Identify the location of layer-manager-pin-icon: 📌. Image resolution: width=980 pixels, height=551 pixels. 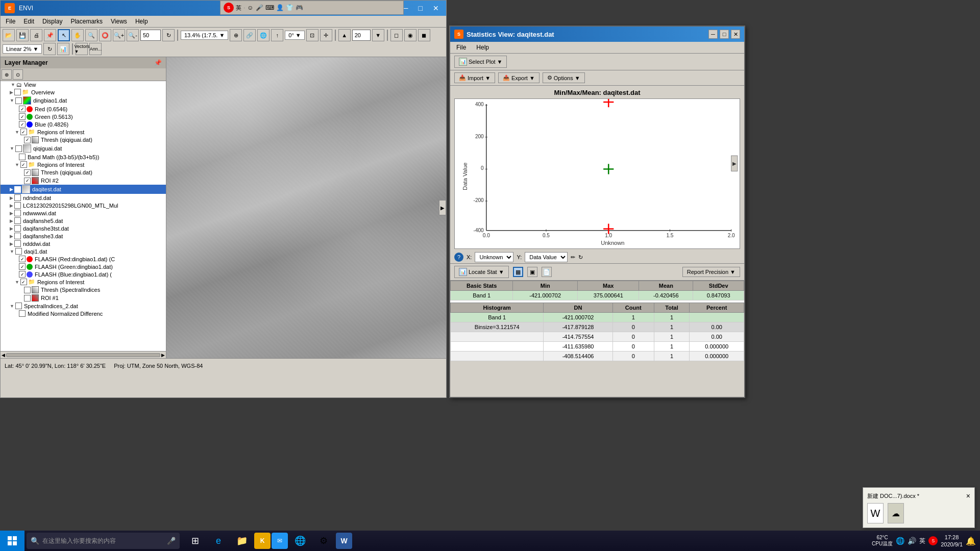
(158, 63).